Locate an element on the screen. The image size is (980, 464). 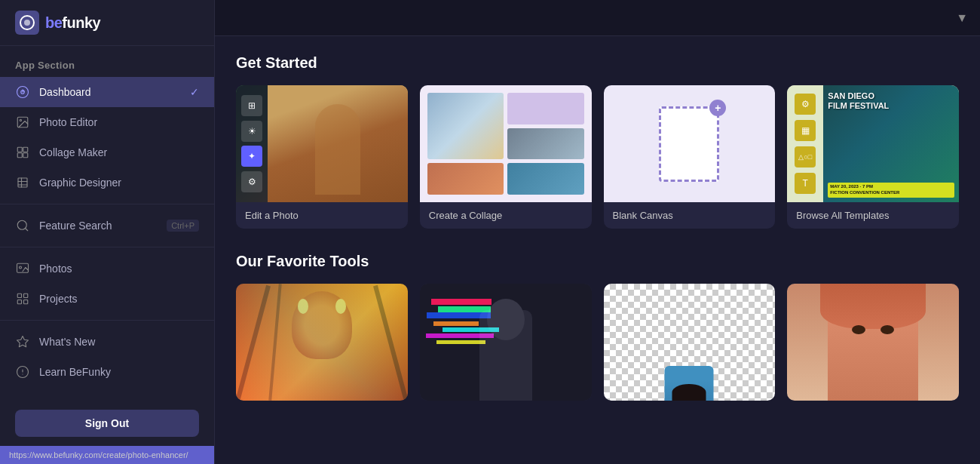
favorite-tools-title: Our Favorite Tools is located at coordinates (597, 261).